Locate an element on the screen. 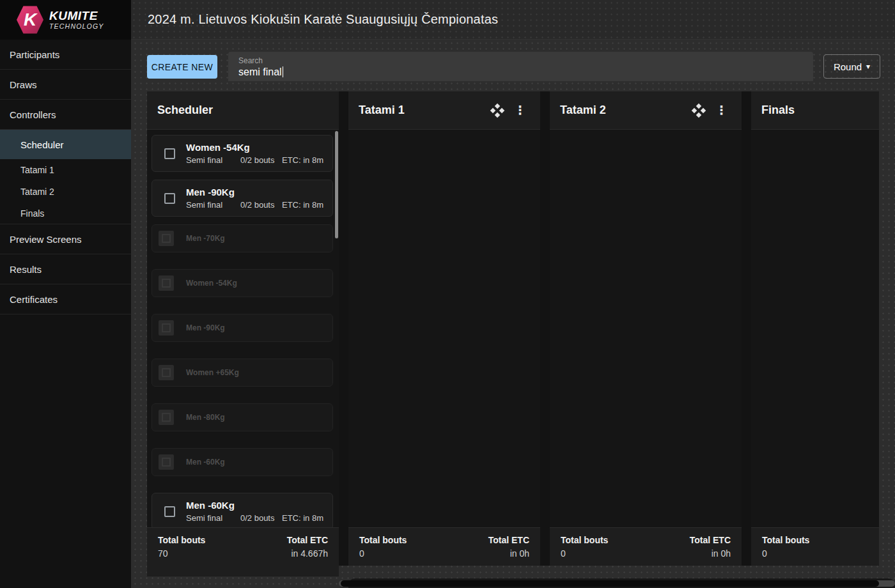  sidebar-item-scheduler: Scheduler is located at coordinates (65, 144).